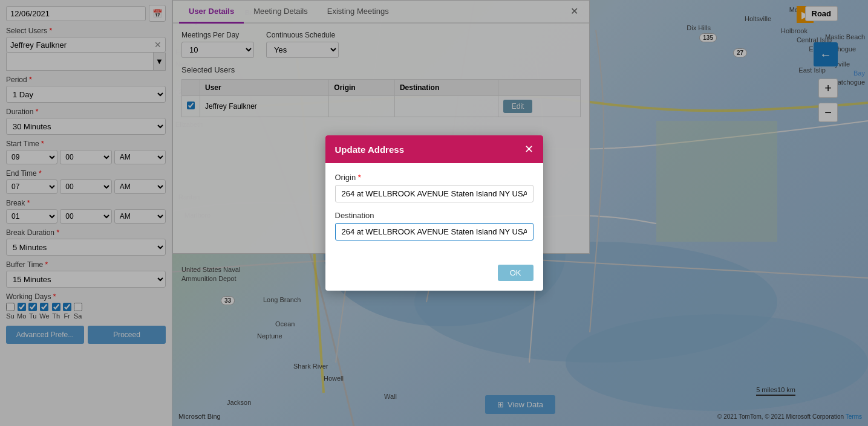 This screenshot has width=868, height=426. I want to click on destination-field: Destination, so click(434, 226).